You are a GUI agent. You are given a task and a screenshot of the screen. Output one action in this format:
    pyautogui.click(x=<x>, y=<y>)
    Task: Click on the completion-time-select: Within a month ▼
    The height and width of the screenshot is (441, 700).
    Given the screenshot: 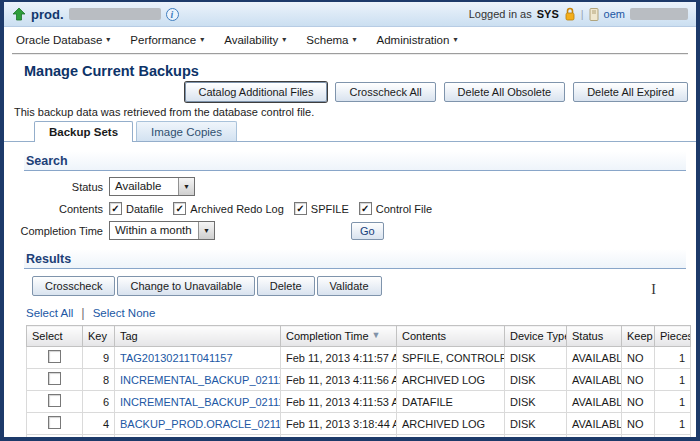 What is the action you would take?
    pyautogui.click(x=162, y=230)
    